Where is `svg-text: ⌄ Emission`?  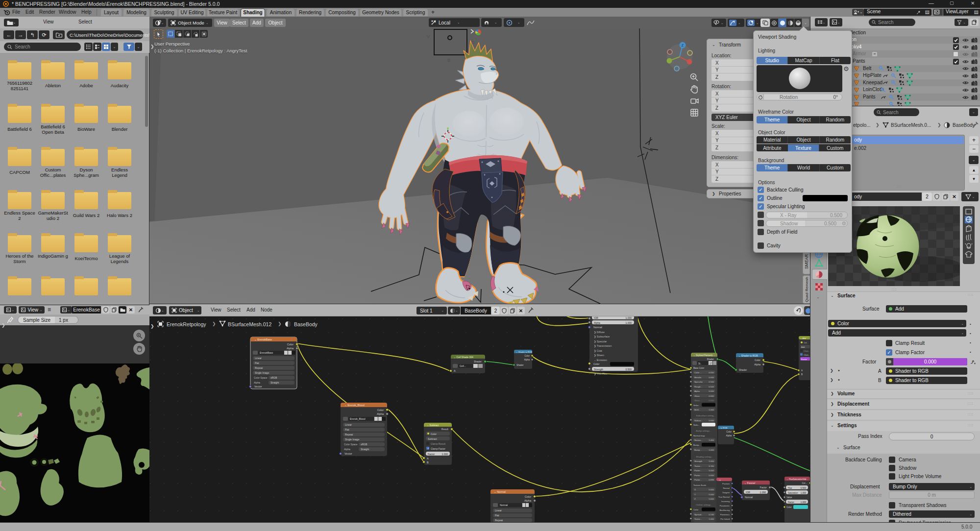
svg-text: ⌄ Emission is located at coordinates (601, 360).